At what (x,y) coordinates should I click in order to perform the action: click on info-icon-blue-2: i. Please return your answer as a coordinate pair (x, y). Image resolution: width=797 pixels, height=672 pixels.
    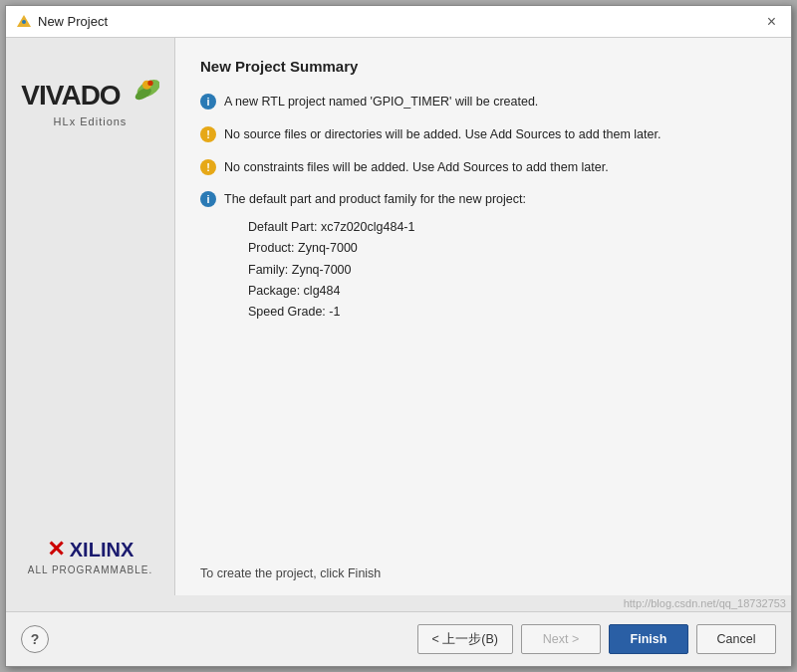
    Looking at the image, I should click on (208, 199).